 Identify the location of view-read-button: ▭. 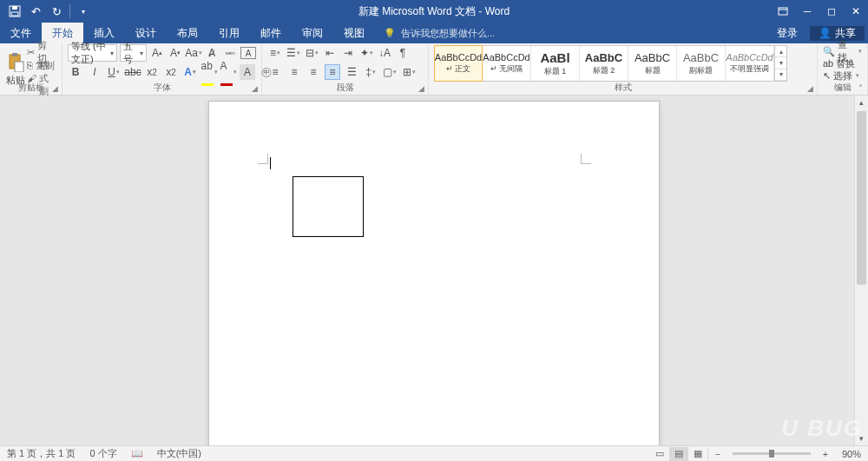
(660, 454).